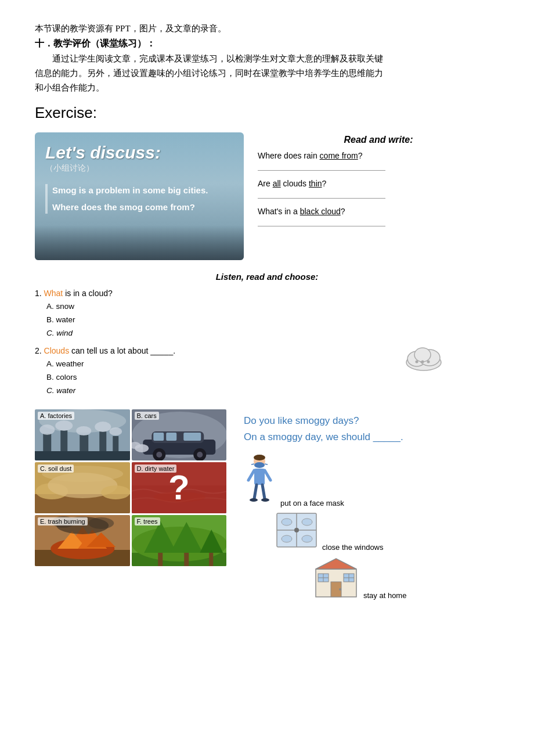 The height and width of the screenshot is (756, 534). Describe the element at coordinates (82, 488) in the screenshot. I see `grid-soil: C. soil dust` at that location.